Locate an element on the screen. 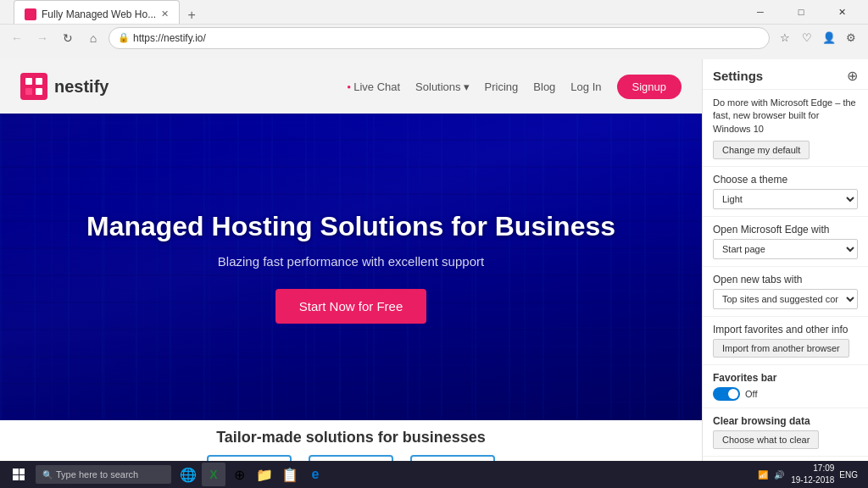  hero-cta-button: Start Now for Free is located at coordinates (351, 307).